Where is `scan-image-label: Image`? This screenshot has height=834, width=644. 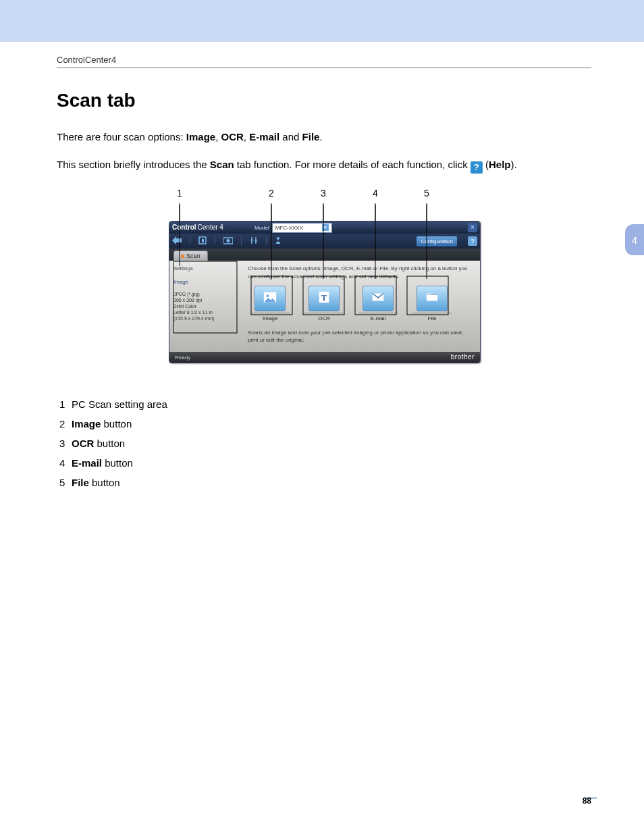
scan-image-label: Image is located at coordinates (270, 317).